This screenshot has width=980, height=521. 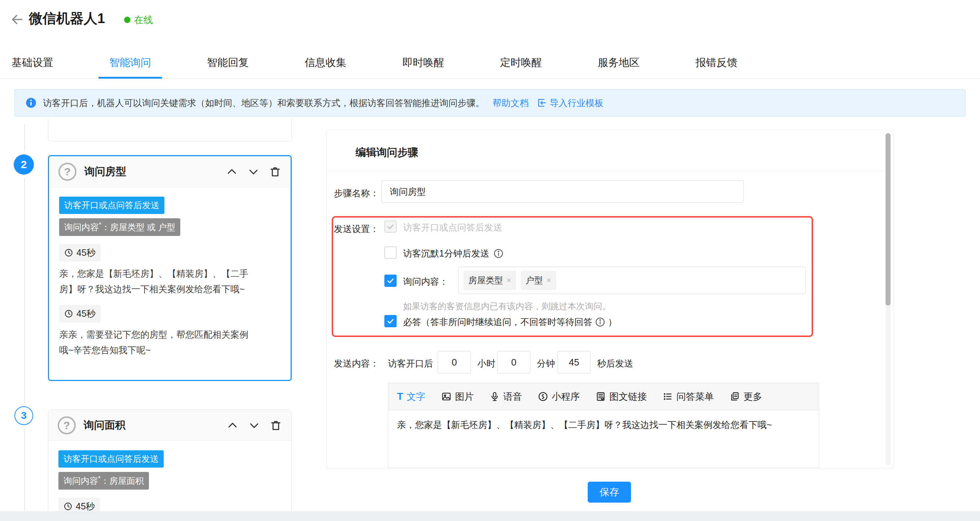 What do you see at coordinates (506, 397) in the screenshot?
I see `toolbar-voice-button: 语音` at bounding box center [506, 397].